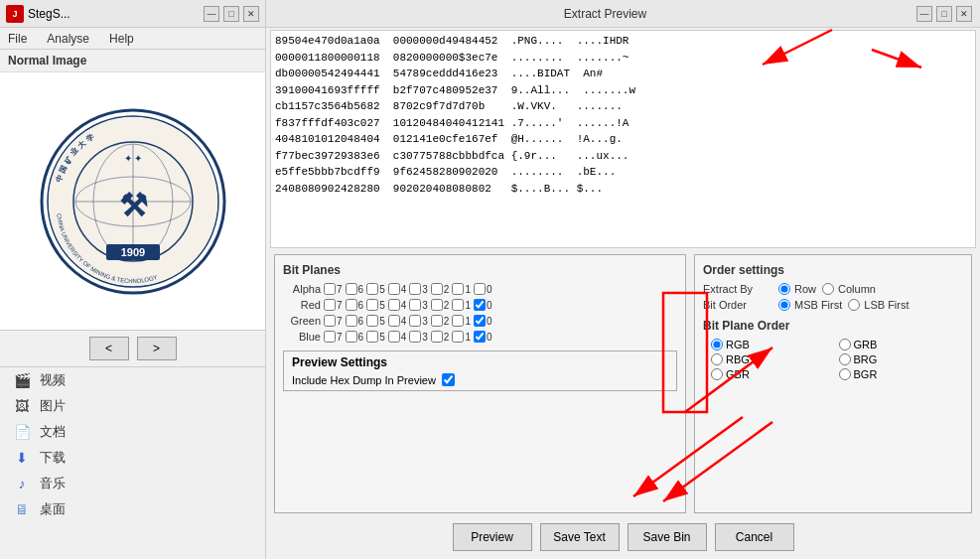 The width and height of the screenshot is (980, 559). What do you see at coordinates (924, 14) in the screenshot?
I see `right-minimize-btn: —` at bounding box center [924, 14].